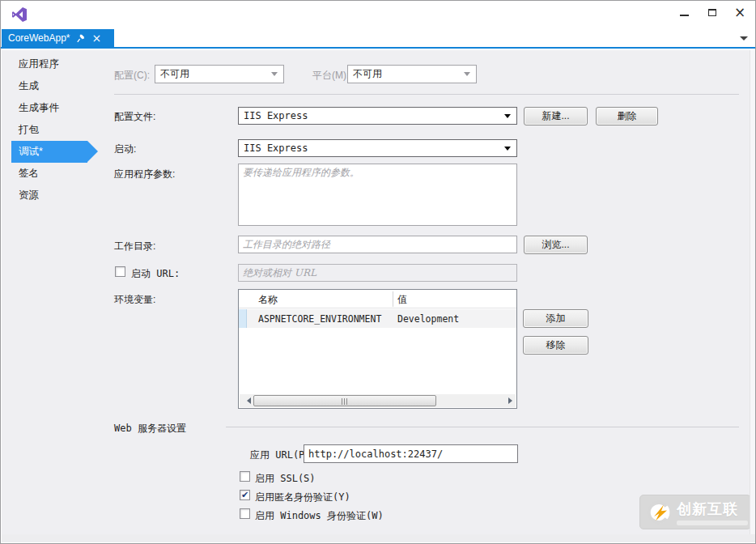 This screenshot has height=544, width=756. I want to click on sidebar-item-debug: 调试*, so click(49, 152).